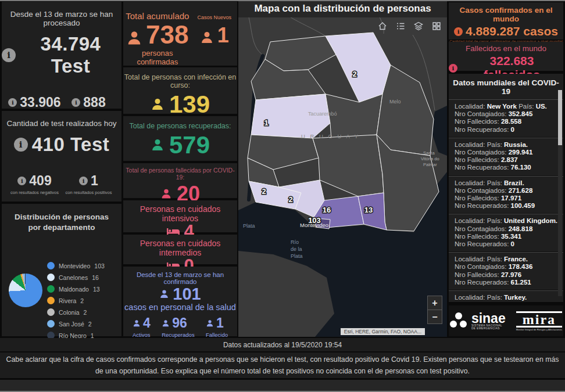 This screenshot has width=565, height=392. I want to click on health-stat-value: 1, so click(220, 323).